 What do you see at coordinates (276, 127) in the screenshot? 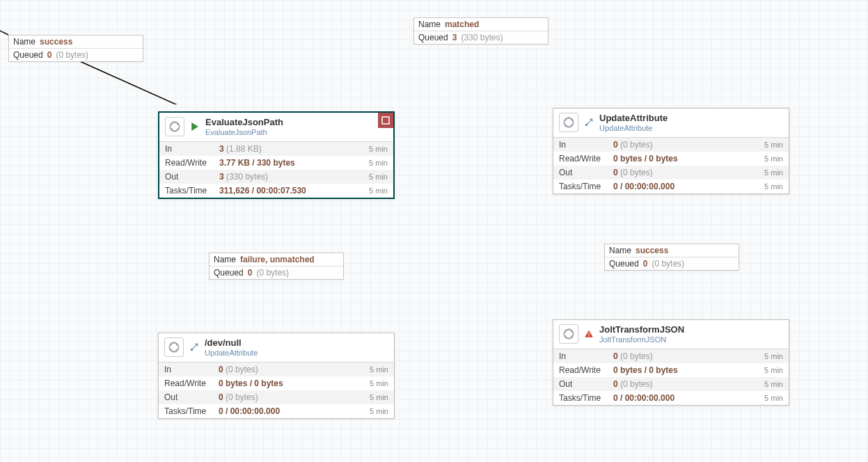
I see `processor-header: EvaluateJsonPath EvaluateJsonPath` at bounding box center [276, 127].